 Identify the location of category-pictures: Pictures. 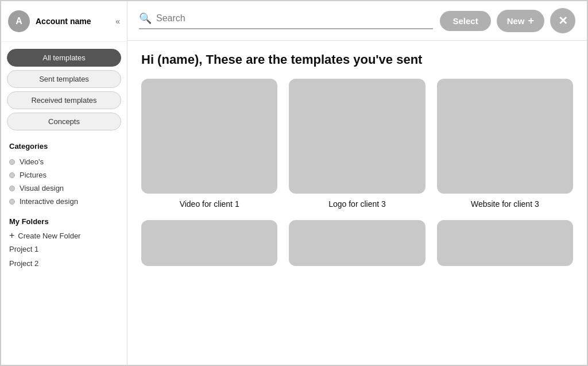
(64, 175).